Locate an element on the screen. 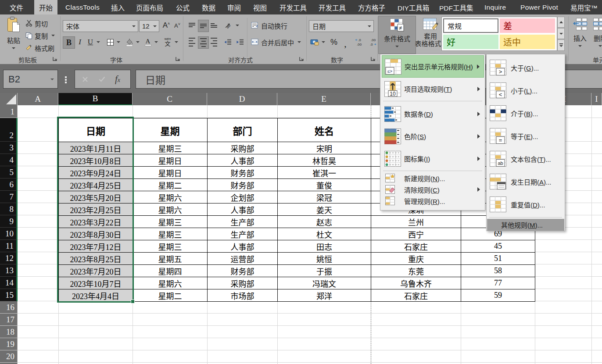  row-header-6: 6 is located at coordinates (9, 185).